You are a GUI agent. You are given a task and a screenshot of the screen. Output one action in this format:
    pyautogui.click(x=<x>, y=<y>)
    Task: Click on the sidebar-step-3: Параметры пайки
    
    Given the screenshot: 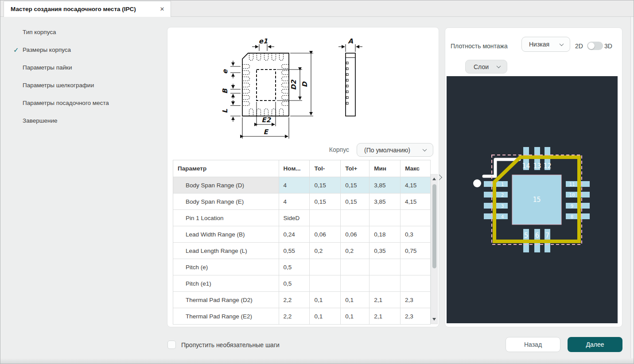 What is the action you would take?
    pyautogui.click(x=84, y=68)
    